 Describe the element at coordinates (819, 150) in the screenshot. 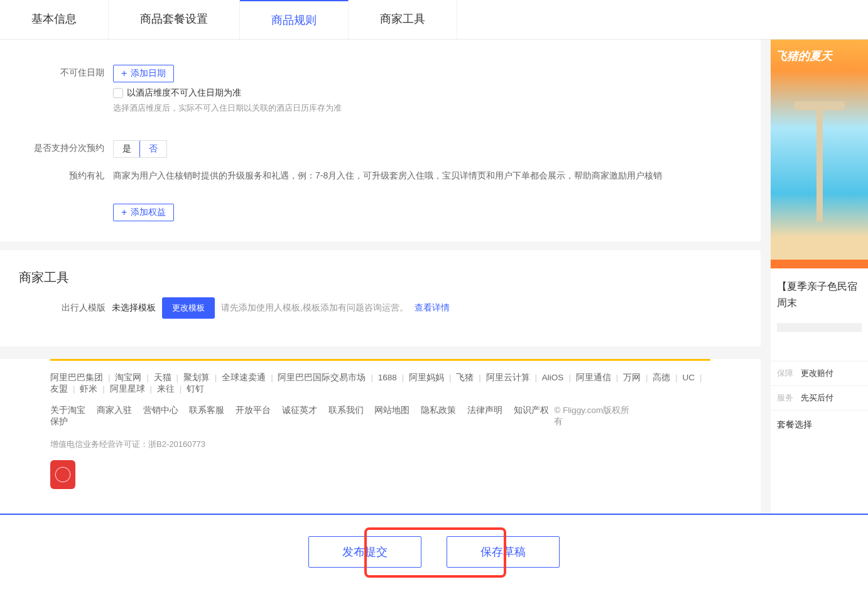

I see `promo-image: 飞猪的夏天` at that location.